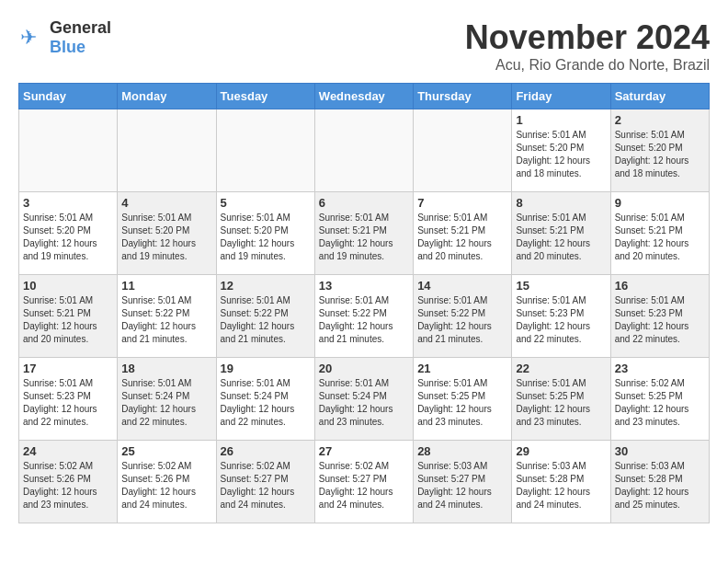  What do you see at coordinates (660, 451) in the screenshot?
I see `day-number: 30` at bounding box center [660, 451].